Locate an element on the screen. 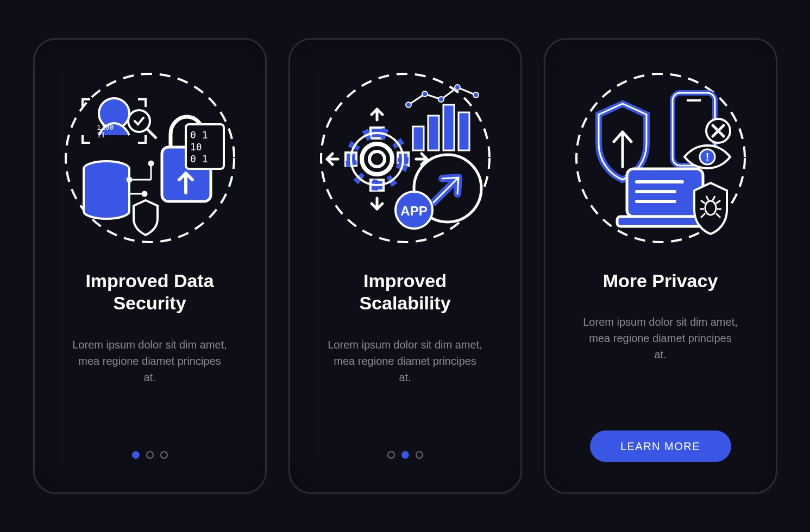 Image resolution: width=810 pixels, height=532 pixels. card-title: Improved Scalability is located at coordinates (405, 292).